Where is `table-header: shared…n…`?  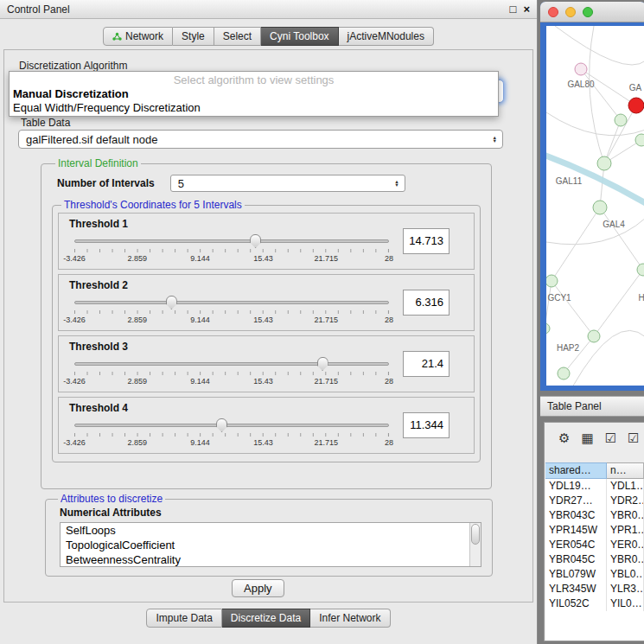 table-header: shared…n… is located at coordinates (595, 470).